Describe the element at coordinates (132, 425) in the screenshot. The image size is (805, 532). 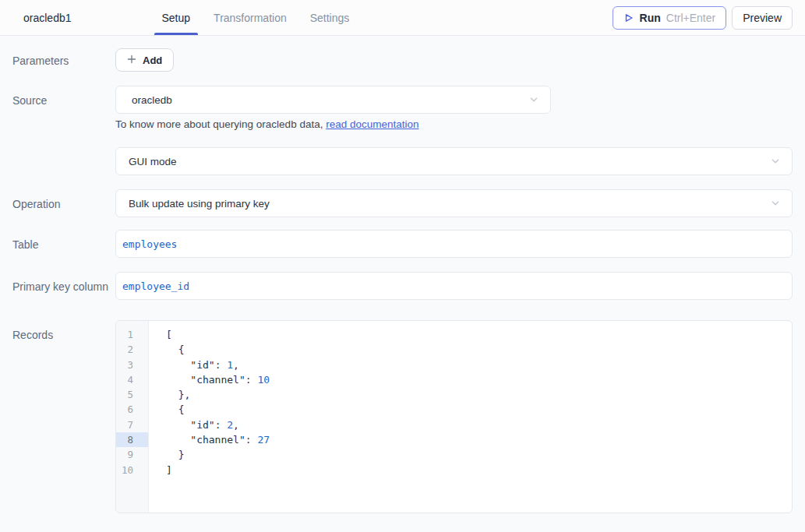
I see `line-number: 7` at that location.